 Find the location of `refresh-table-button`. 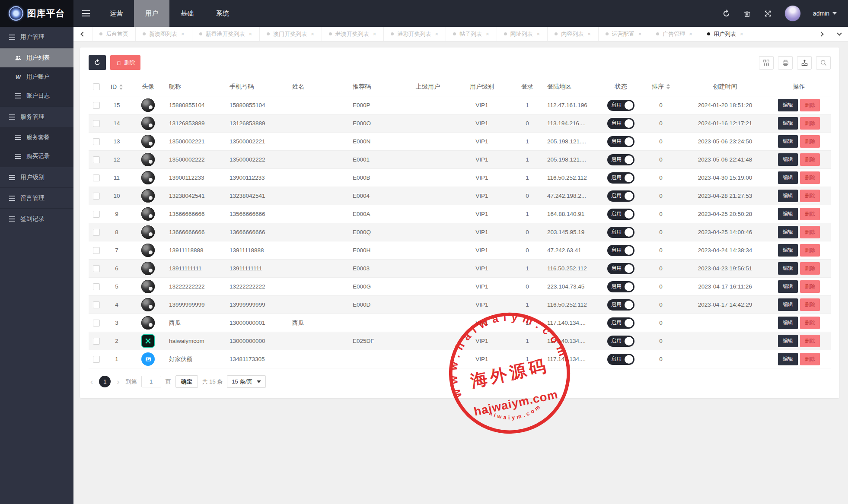

refresh-table-button is located at coordinates (97, 63).